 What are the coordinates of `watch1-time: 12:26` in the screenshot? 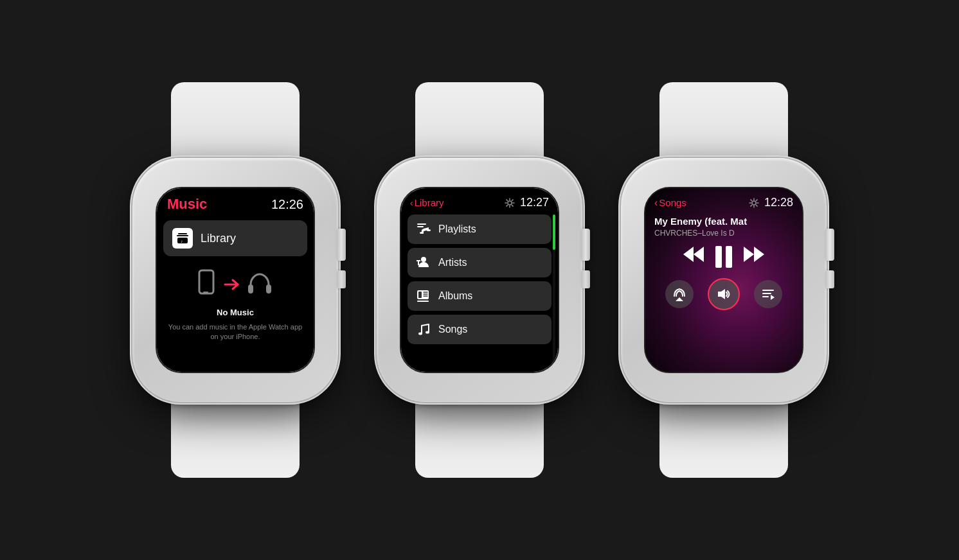 It's located at (287, 204).